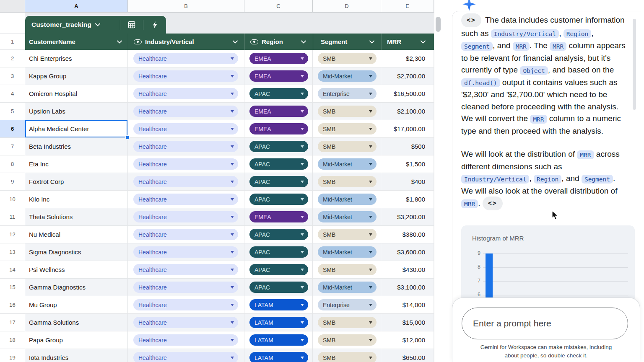 This screenshot has height=362, width=644. Describe the element at coordinates (76, 59) in the screenshot. I see `cell-customer-name: Chi Enterprises` at that location.